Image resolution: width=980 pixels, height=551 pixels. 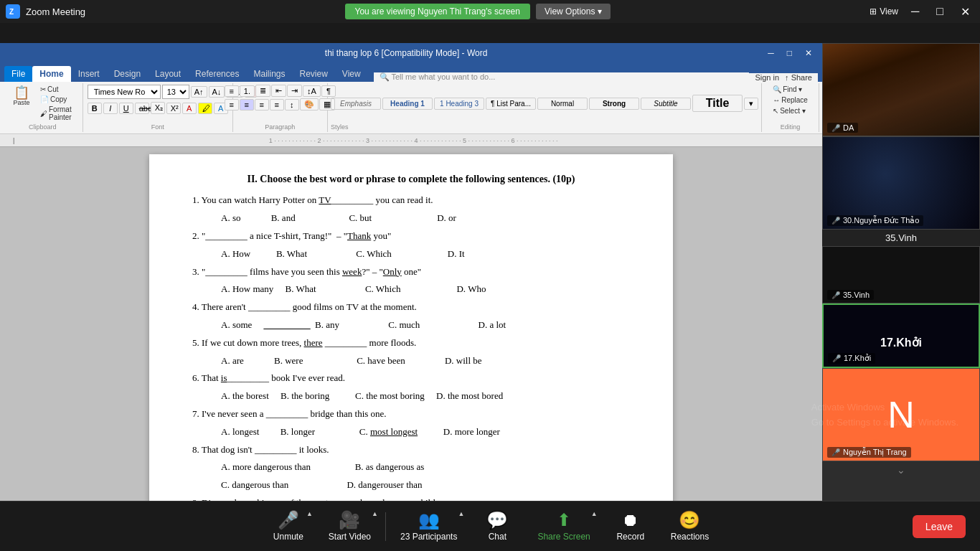 What do you see at coordinates (277, 105) in the screenshot?
I see `justify-button: ≡` at bounding box center [277, 105].